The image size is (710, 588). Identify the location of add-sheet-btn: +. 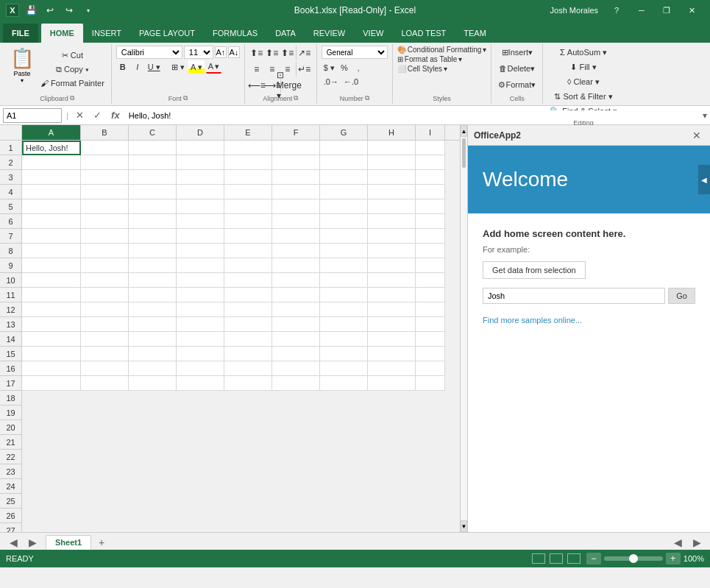
(102, 542).